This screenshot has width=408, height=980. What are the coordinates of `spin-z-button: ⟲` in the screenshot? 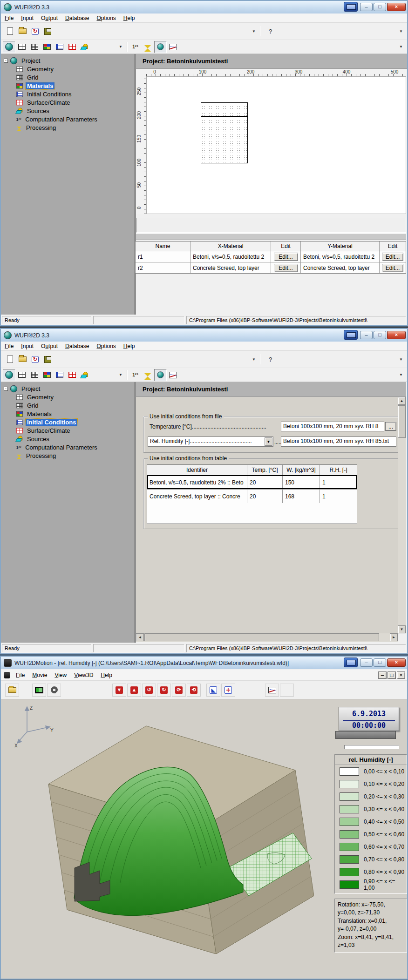 It's located at (194, 690).